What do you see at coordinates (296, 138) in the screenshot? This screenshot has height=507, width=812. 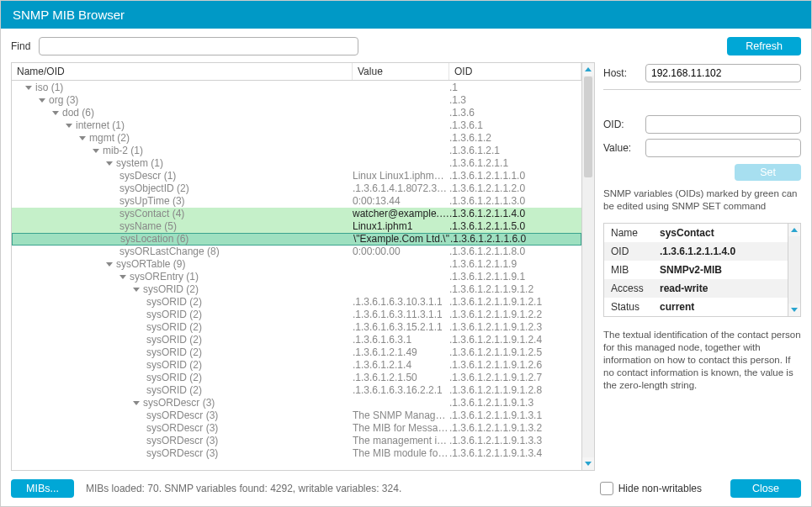 I see `tree-row: mgmt (2).1.3.6.1.2` at bounding box center [296, 138].